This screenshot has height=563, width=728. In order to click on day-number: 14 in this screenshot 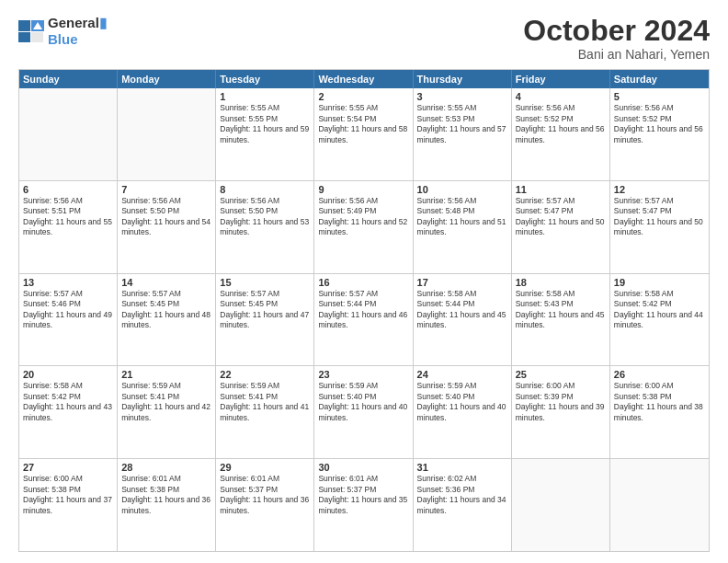, I will do `click(166, 282)`.